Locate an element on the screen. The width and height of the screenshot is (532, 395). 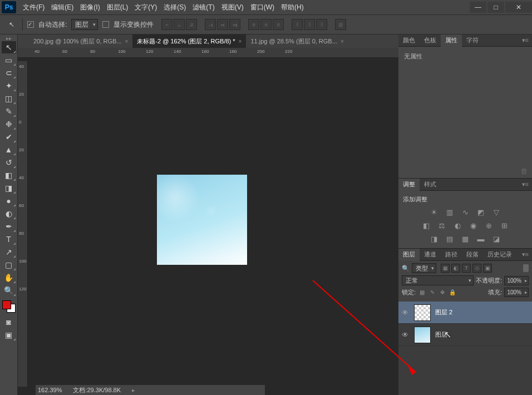
exposure-icon: ◩ is located at coordinates (481, 212).